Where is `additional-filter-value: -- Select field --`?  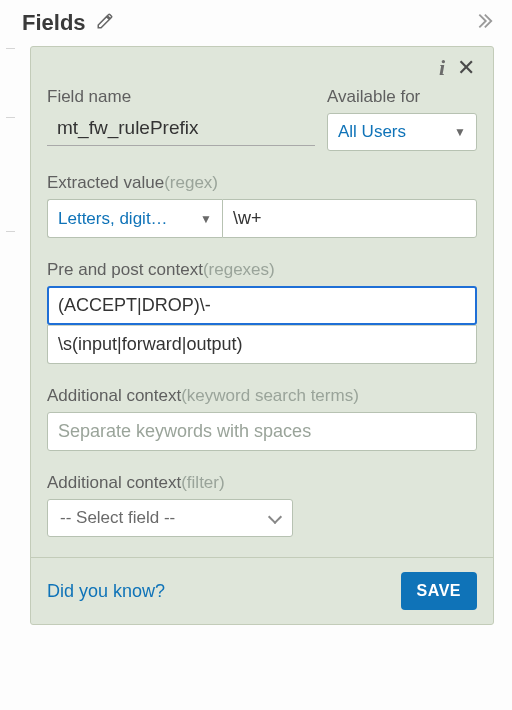 additional-filter-value: -- Select field -- is located at coordinates (118, 518).